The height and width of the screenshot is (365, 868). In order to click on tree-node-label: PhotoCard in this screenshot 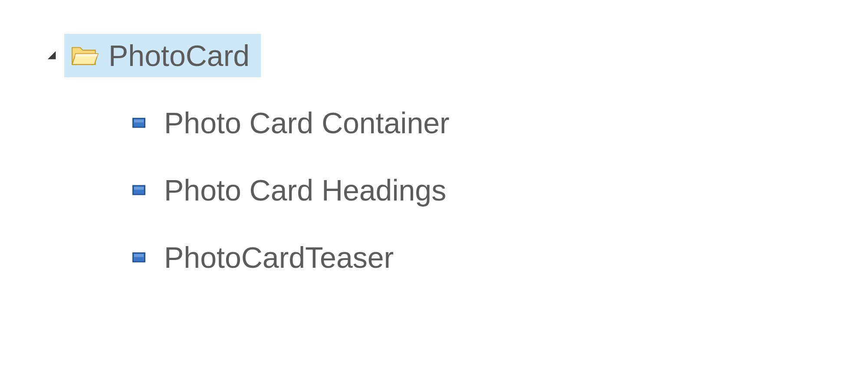, I will do `click(179, 56)`.